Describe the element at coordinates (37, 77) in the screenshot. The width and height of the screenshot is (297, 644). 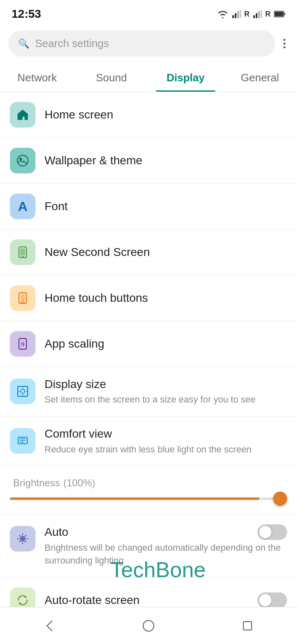
I see `tab-network: Network` at that location.